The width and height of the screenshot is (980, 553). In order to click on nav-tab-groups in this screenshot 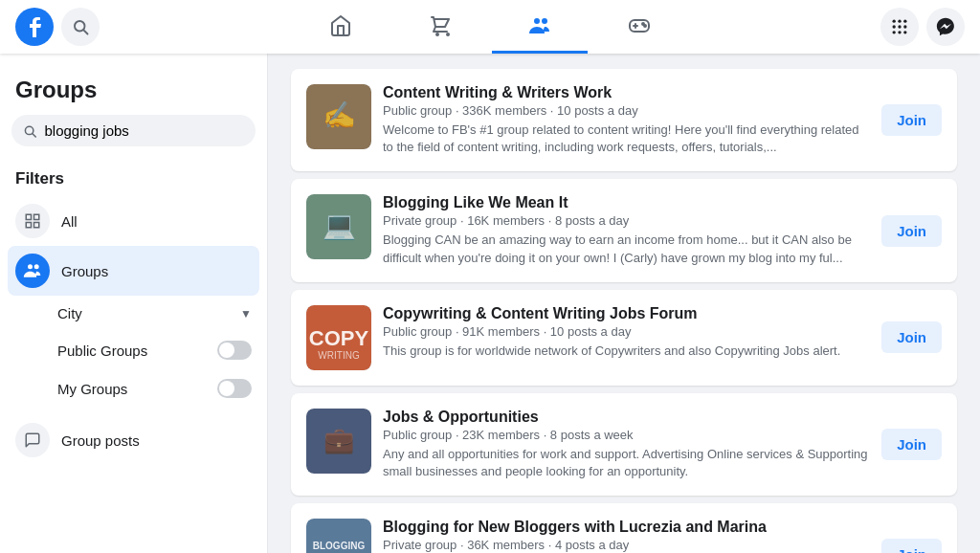, I will do `click(540, 27)`.